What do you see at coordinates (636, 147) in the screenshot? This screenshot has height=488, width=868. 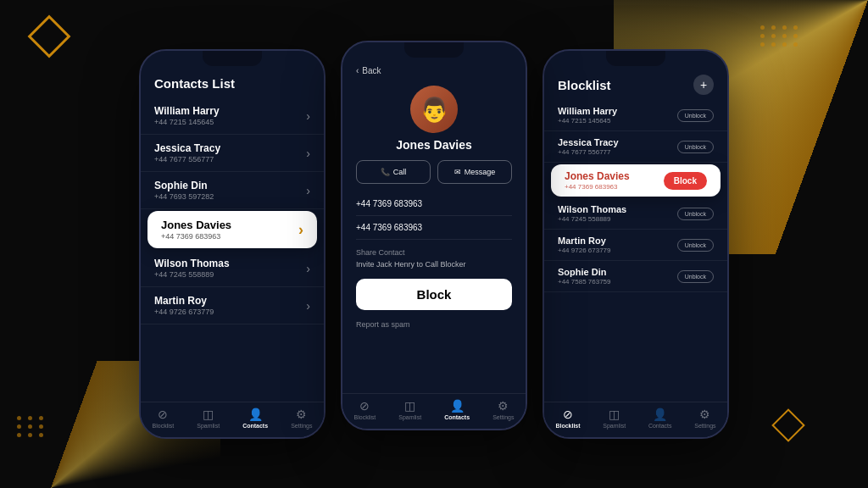 I see `block-item-jessica: Jessica Tracy +44 7677 556777 Unblock` at bounding box center [636, 147].